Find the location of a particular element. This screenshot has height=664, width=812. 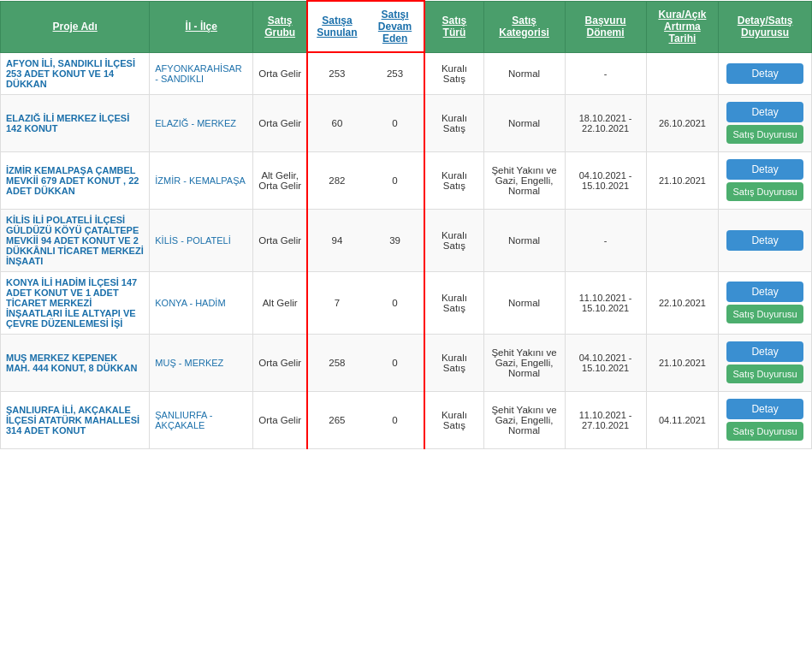

cell-satisa-sunulan-text: 265 is located at coordinates (337, 420).